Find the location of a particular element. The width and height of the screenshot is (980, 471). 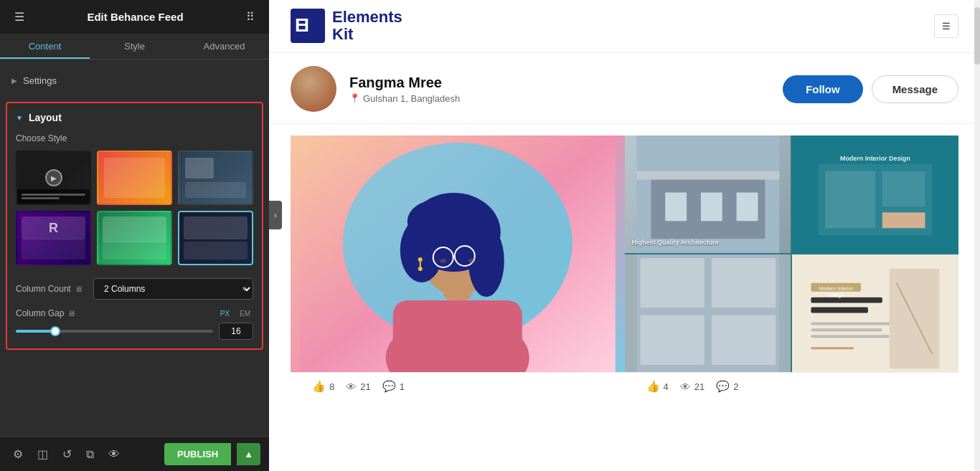

avatar-image is located at coordinates (314, 89).